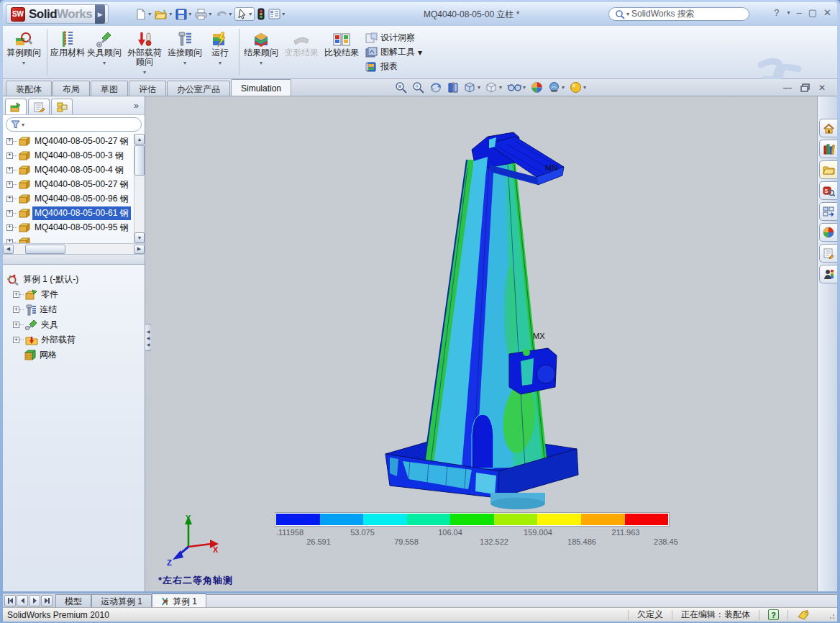  Describe the element at coordinates (628, 14) in the screenshot. I see `search-scope-caret-icon: ▾` at that location.